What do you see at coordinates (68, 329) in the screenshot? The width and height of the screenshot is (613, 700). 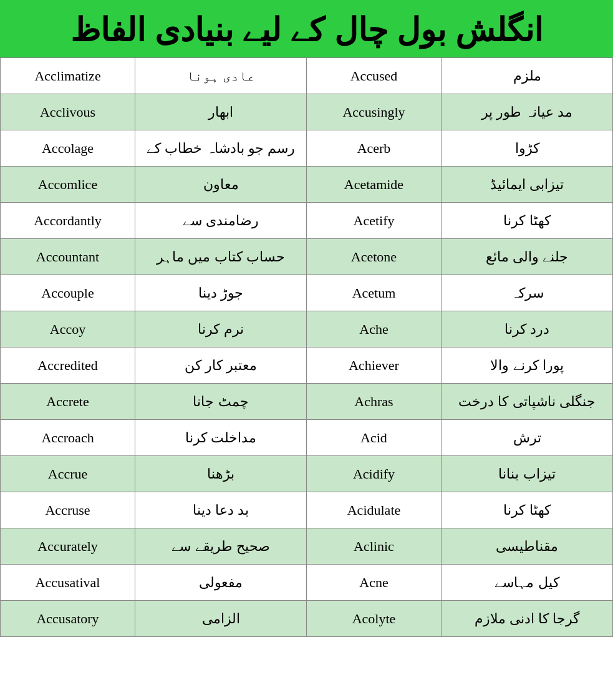 I see `english-word-left: Accoy` at bounding box center [68, 329].